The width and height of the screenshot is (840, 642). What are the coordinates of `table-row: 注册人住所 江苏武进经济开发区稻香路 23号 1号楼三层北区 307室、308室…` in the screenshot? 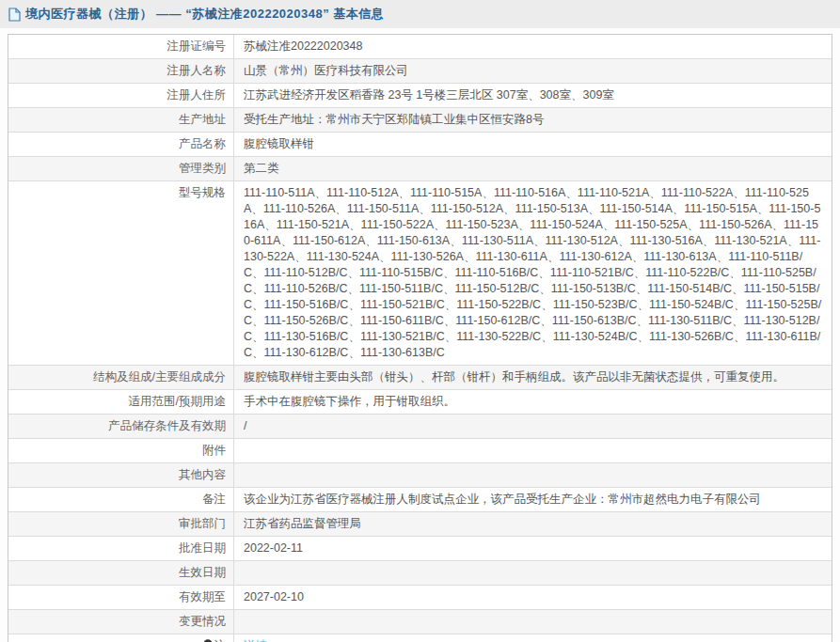 It's located at (420, 96).